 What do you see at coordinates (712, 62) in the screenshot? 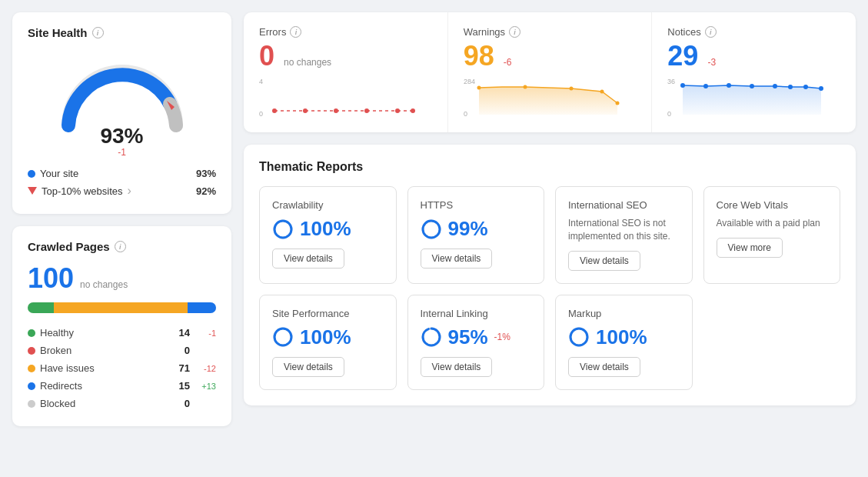
I see `notices-delta: -3` at bounding box center [712, 62].